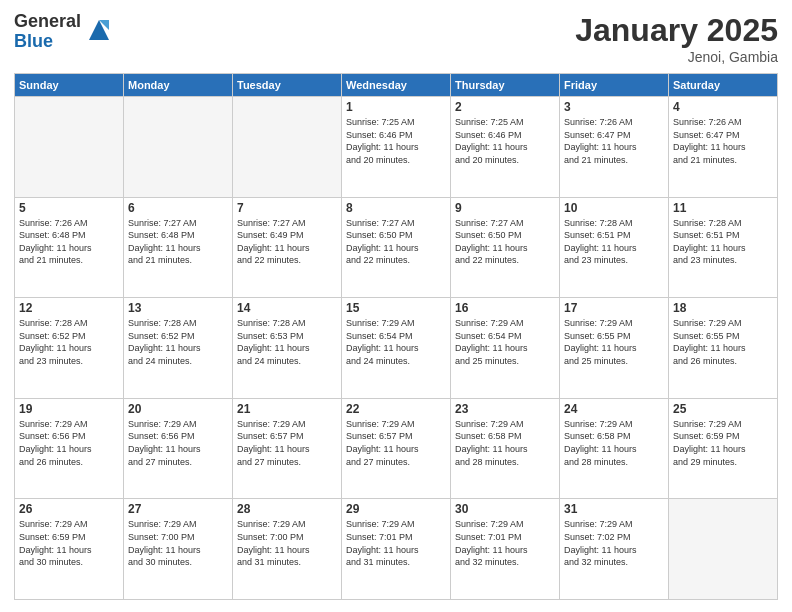  I want to click on header: General Blue January 2025 Jenoi, Gambia, so click(396, 38).